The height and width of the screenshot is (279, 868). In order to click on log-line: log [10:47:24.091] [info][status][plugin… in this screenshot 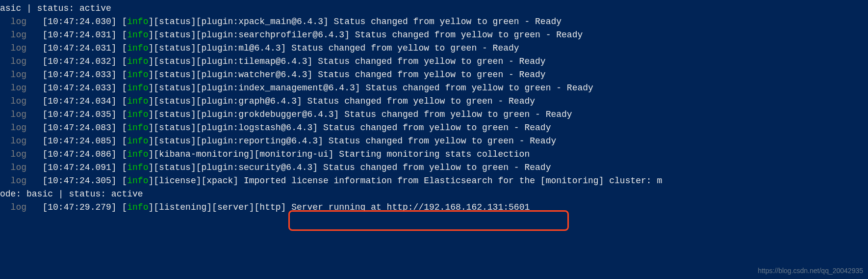, I will do `click(434, 168)`.